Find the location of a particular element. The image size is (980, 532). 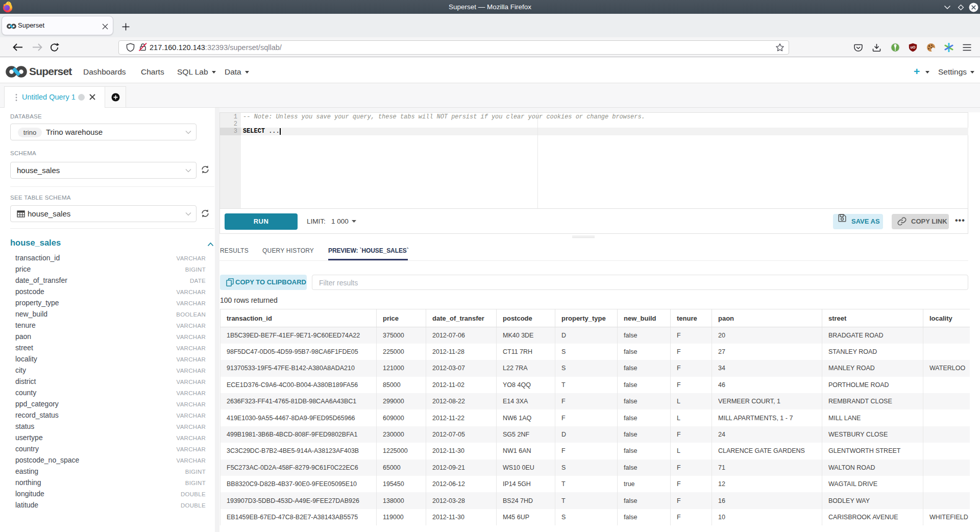

svg-text: uO is located at coordinates (913, 47).